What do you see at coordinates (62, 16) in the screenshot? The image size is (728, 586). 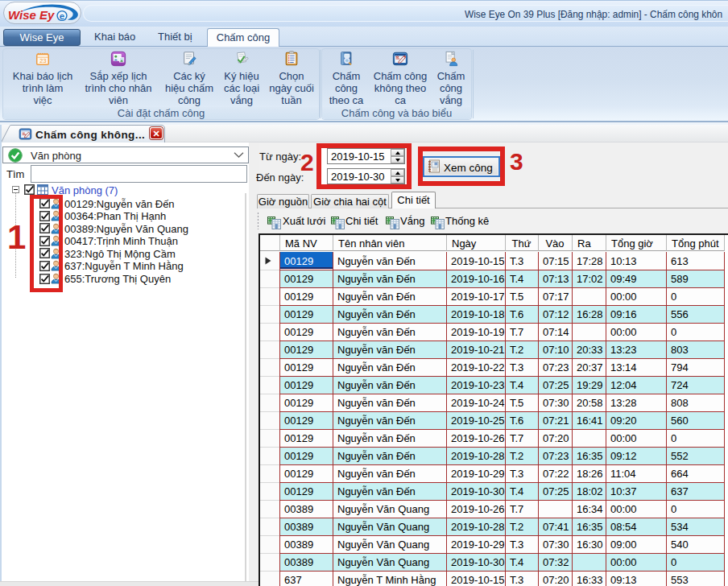 I see `svg-text: e` at bounding box center [62, 16].